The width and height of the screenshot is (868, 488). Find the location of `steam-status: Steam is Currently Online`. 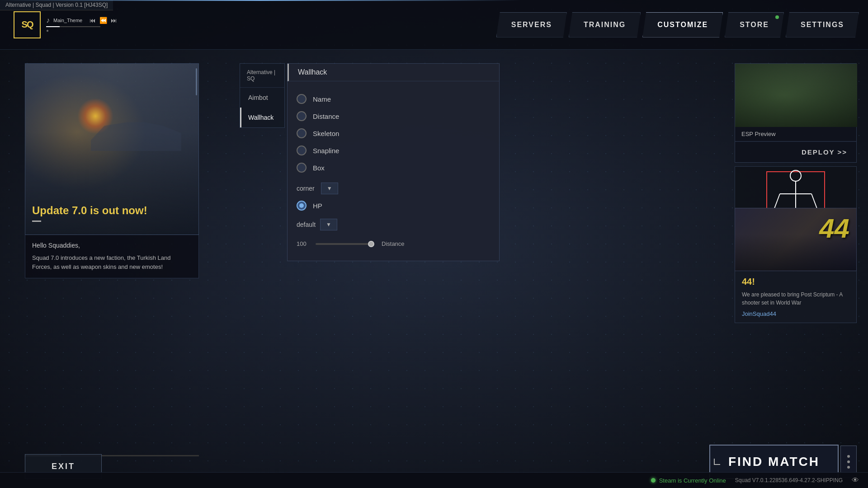

steam-status: Steam is Currently Online is located at coordinates (689, 481).